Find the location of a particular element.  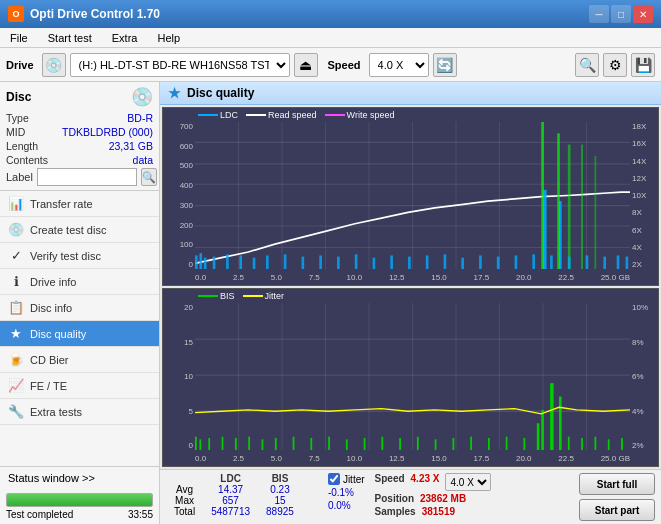

stats-avg-ldc: 14.37 is located at coordinates (230, 490).